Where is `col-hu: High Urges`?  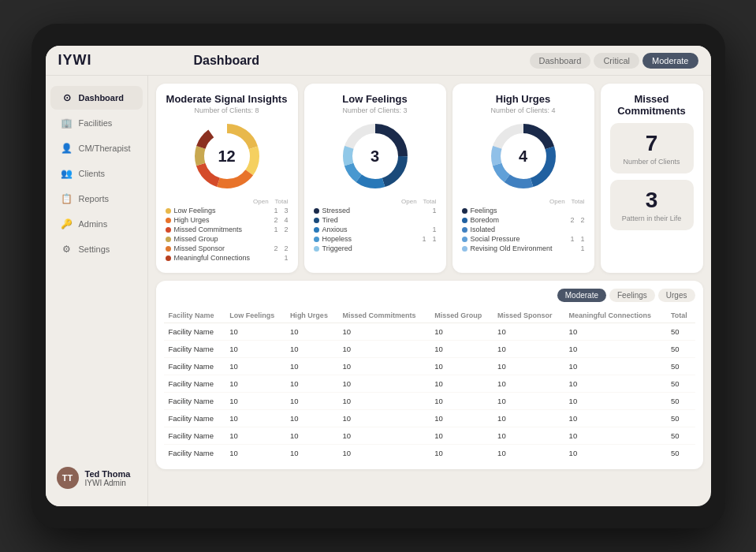 col-hu: High Urges is located at coordinates (312, 315).